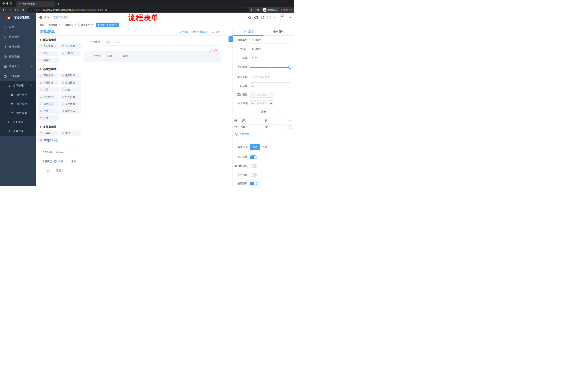 Image resolution: width=588 pixels, height=372 pixels. I want to click on required-toggle, so click(253, 184).